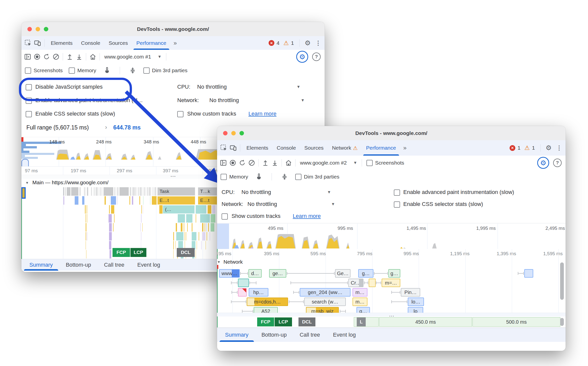 The image size is (588, 366). What do you see at coordinates (30, 29) in the screenshot?
I see `close-button` at bounding box center [30, 29].